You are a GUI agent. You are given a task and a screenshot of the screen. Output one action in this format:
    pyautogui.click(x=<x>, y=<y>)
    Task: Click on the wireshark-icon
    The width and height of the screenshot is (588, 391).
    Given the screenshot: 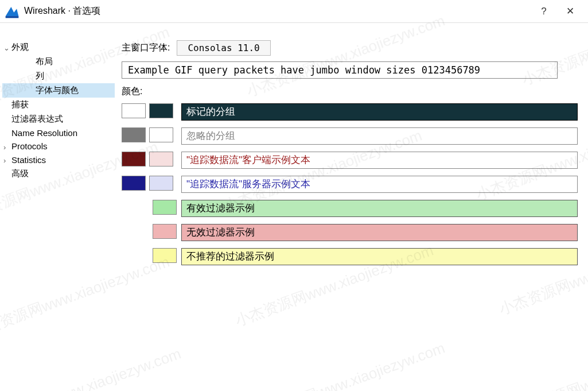 What is the action you would take?
    pyautogui.click(x=12, y=11)
    